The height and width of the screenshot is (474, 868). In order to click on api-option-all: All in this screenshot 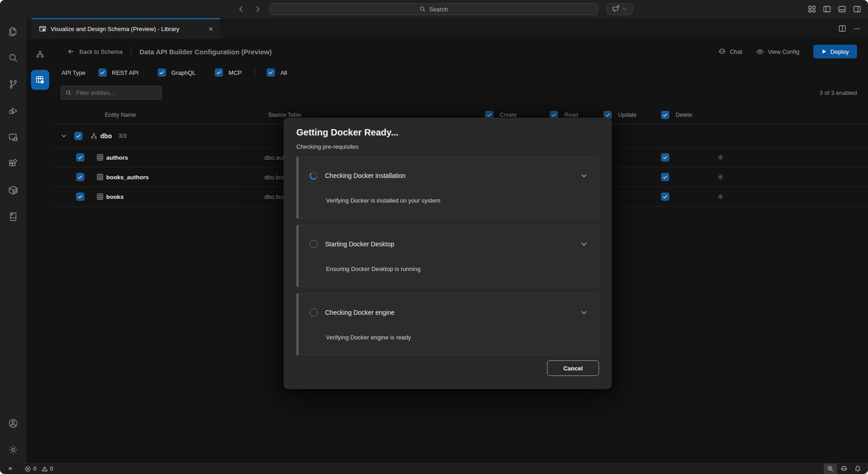, I will do `click(277, 73)`.